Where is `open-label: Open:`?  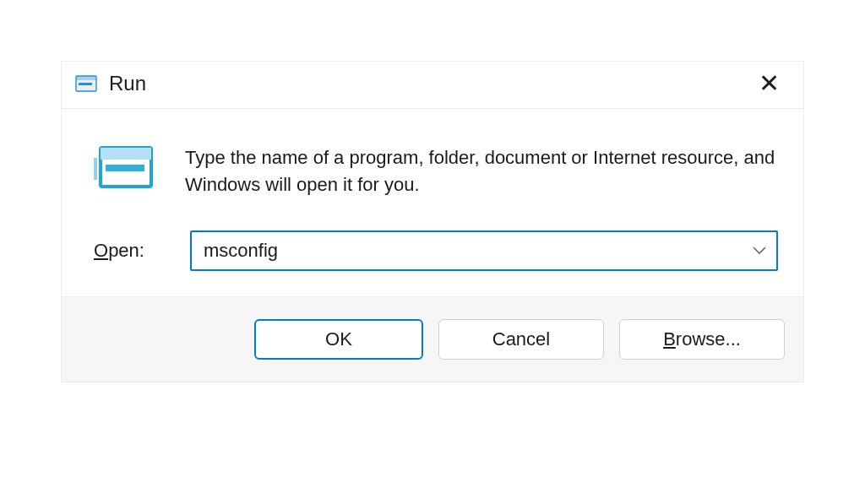 open-label: Open: is located at coordinates (132, 251).